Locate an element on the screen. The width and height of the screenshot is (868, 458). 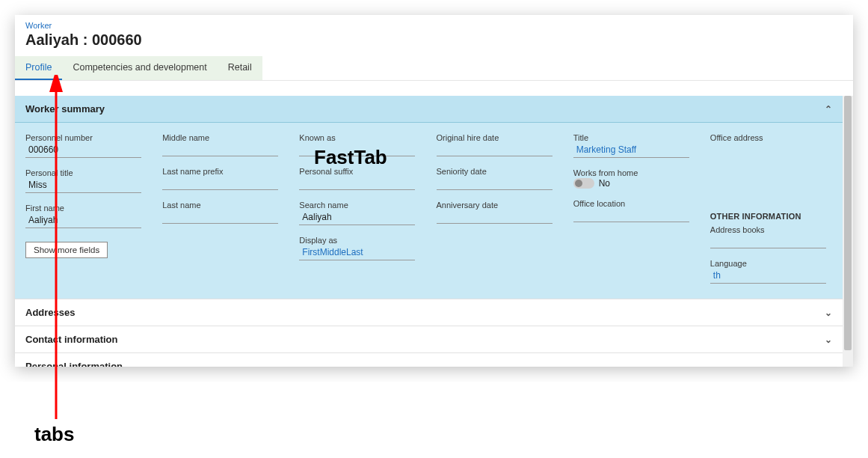
known-as-value is located at coordinates (357, 150).